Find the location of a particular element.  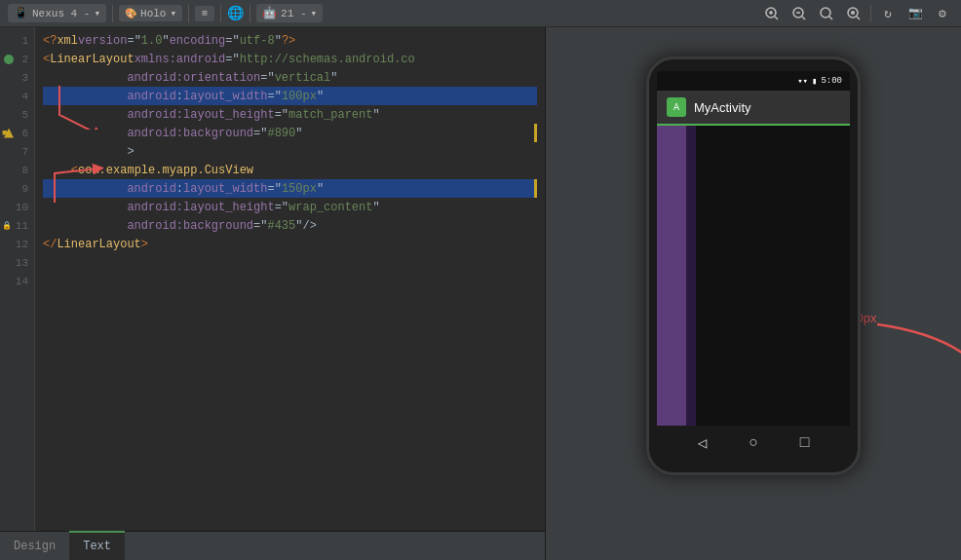

line-num-14: 14 is located at coordinates (18, 280).